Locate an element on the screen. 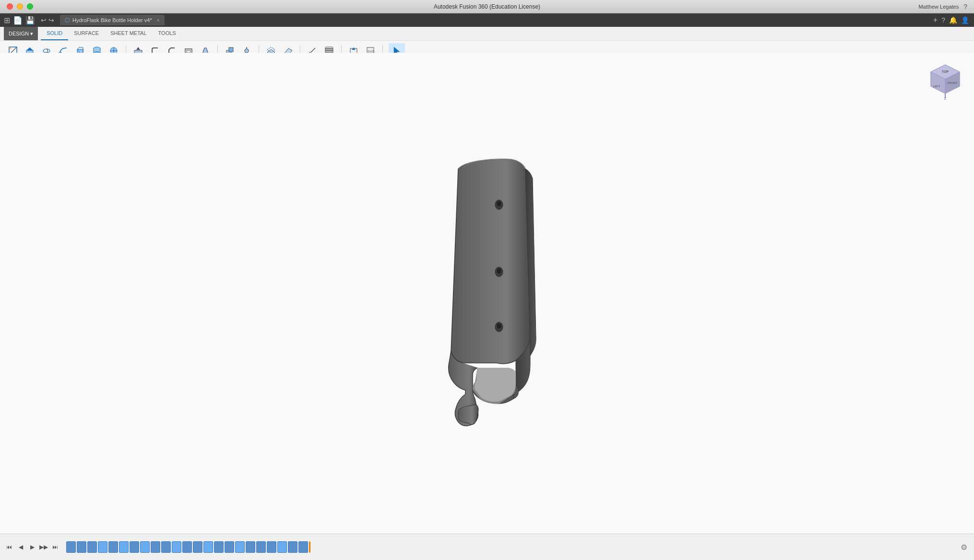 Image resolution: width=974 pixels, height=560 pixels. tab-tools: TOOLS is located at coordinates (167, 34).